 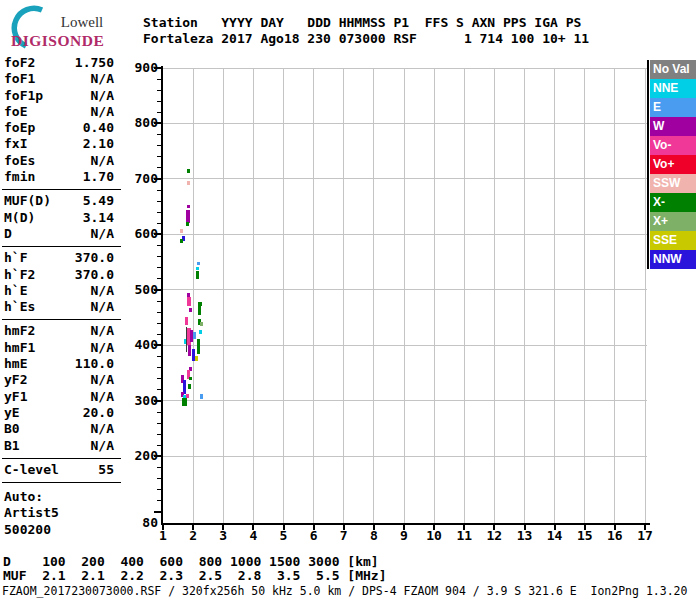 What do you see at coordinates (673, 240) in the screenshot?
I see `legend-item-sse: SSE` at bounding box center [673, 240].